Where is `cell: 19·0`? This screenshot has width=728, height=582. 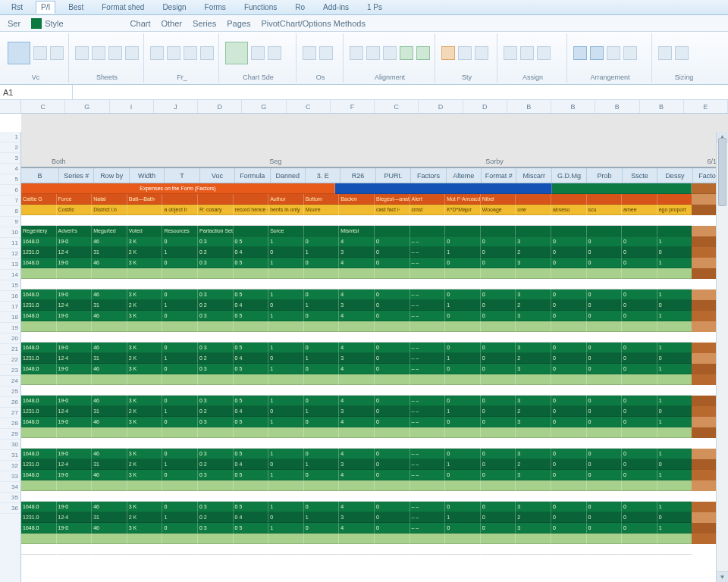 cell: 19·0 is located at coordinates (74, 369).